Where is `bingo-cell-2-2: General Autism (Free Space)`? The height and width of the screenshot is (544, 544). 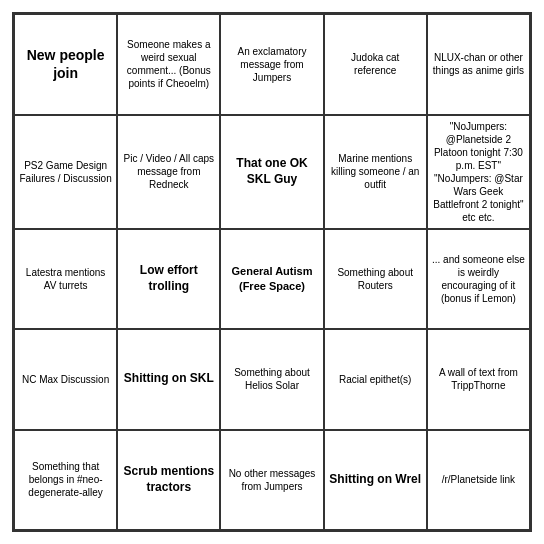
bingo-cell-2-2: General Autism (Free Space) is located at coordinates (272, 280).